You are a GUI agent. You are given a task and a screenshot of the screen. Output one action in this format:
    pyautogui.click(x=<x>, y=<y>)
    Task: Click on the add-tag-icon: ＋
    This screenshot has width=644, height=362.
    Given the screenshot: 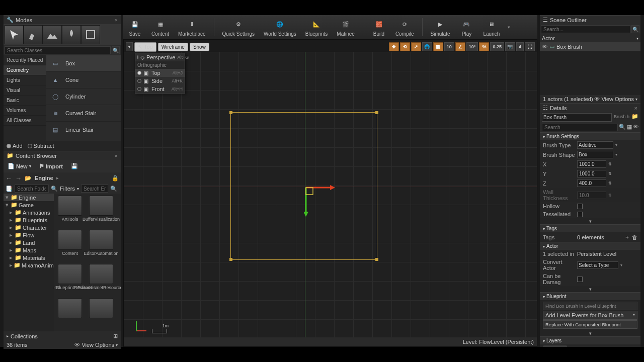 What is the action you would take?
    pyautogui.click(x=627, y=237)
    